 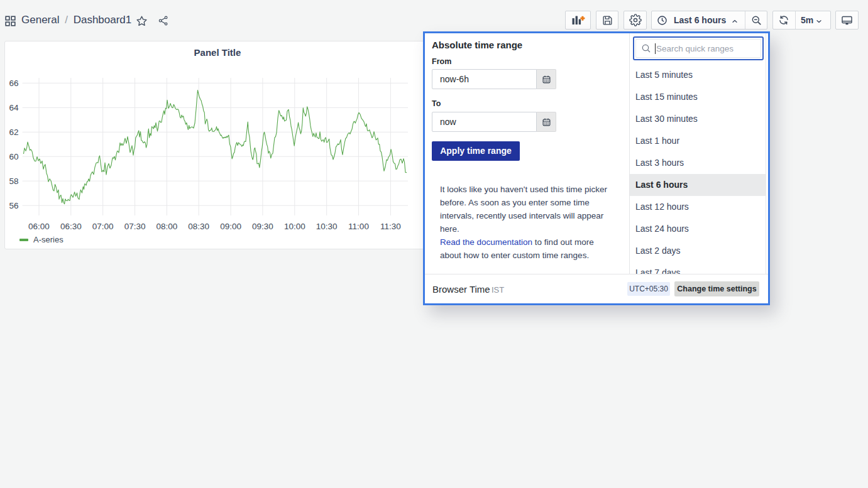 I want to click on svg-text: 09:00, so click(x=231, y=226).